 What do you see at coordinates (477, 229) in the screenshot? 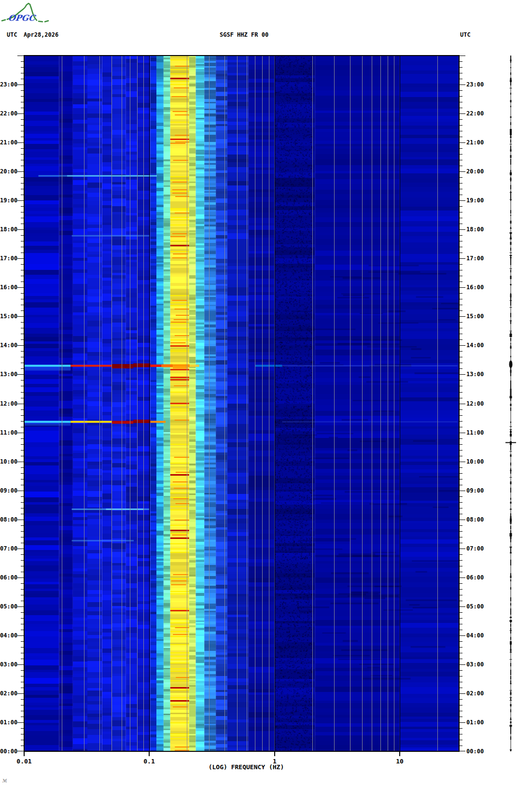
I see `hour-label-right: 18:00` at bounding box center [477, 229].